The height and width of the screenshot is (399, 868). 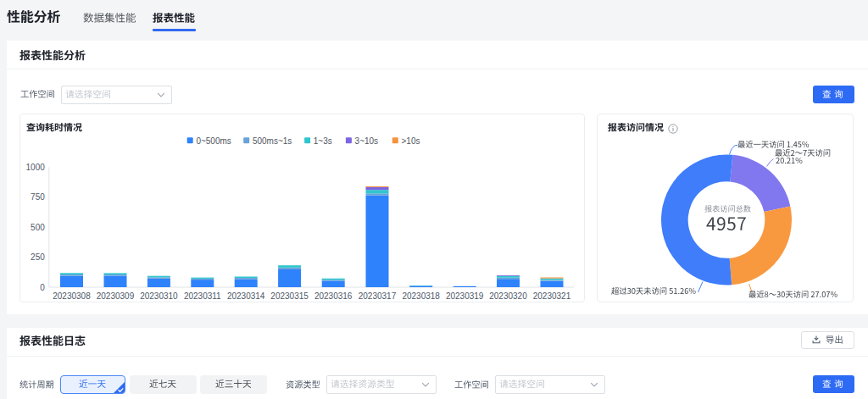 I want to click on svg-text: 20230311, so click(x=203, y=296).